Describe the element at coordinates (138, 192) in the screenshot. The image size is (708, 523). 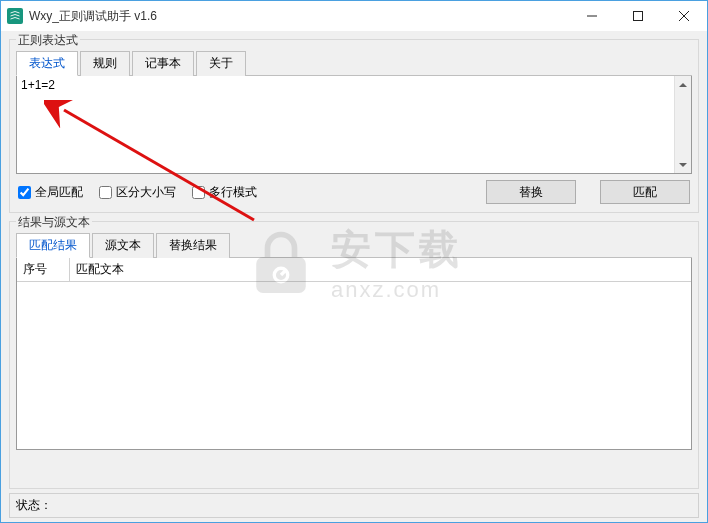
I see `checkbox-case: 区分大小写` at that location.